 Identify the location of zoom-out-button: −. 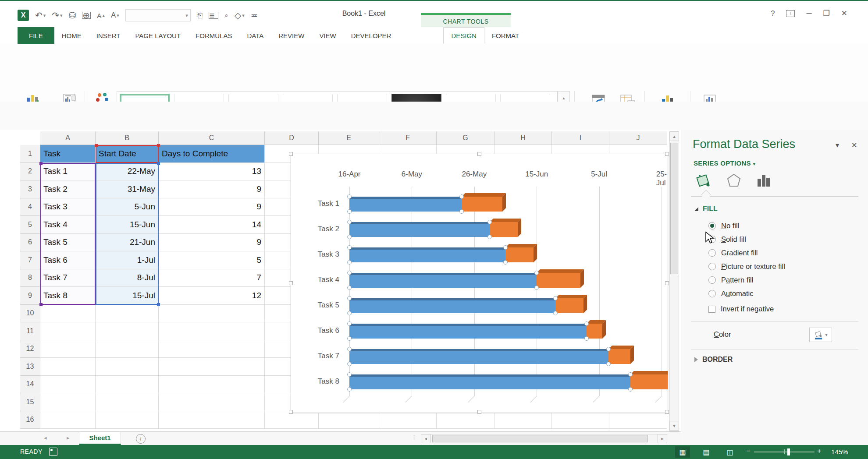
(748, 451).